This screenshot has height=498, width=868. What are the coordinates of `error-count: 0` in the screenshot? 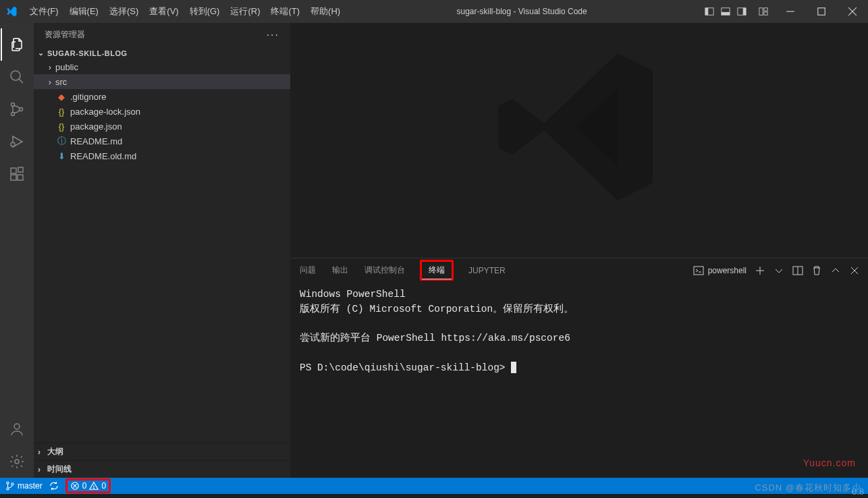 It's located at (85, 486).